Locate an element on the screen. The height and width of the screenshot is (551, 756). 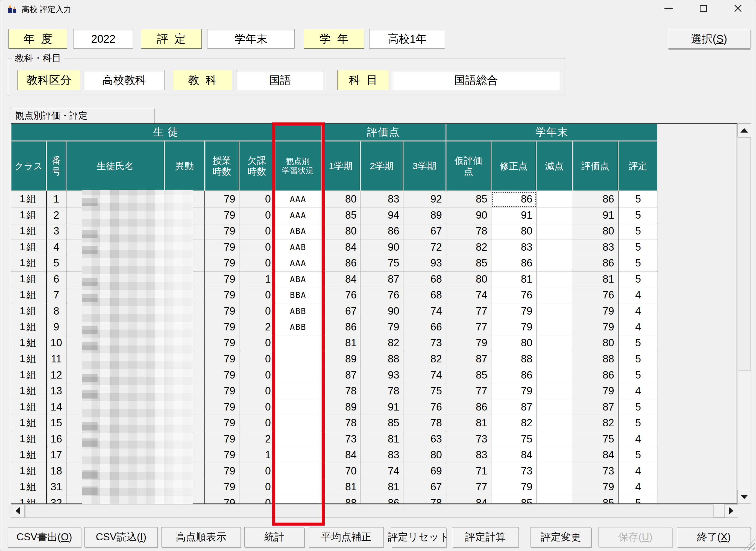
grid-cell: 83 is located at coordinates (596, 247).